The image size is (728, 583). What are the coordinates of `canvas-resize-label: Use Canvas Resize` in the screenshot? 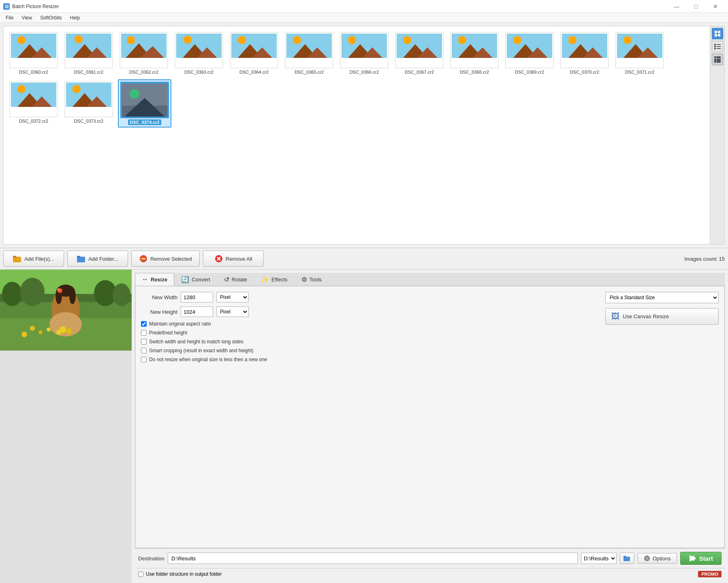 It's located at (646, 317).